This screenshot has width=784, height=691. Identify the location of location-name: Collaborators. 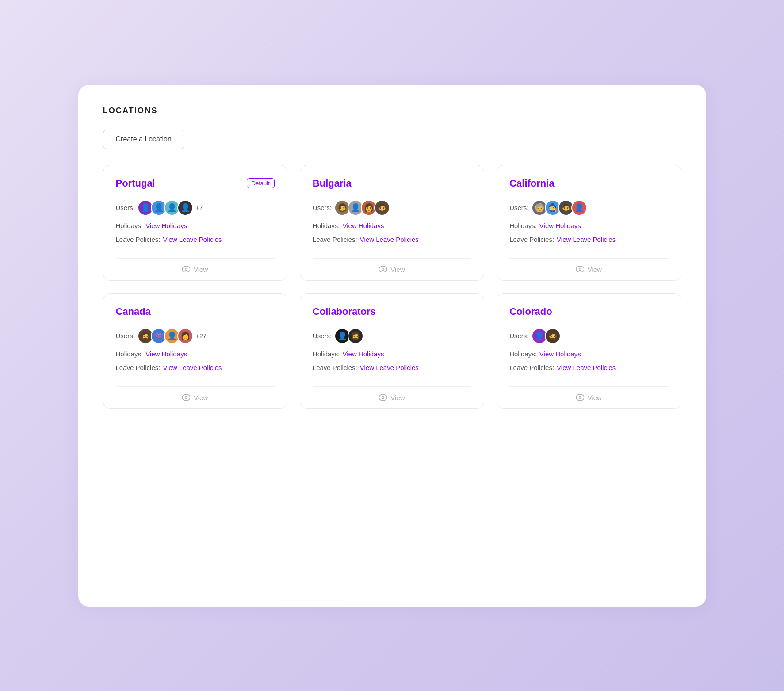
(344, 312).